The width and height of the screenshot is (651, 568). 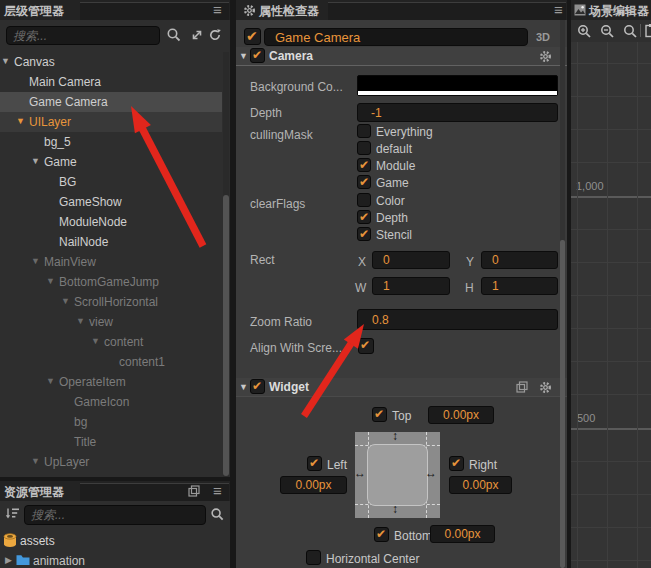 I want to click on widget-left-checkbox, so click(x=314, y=464).